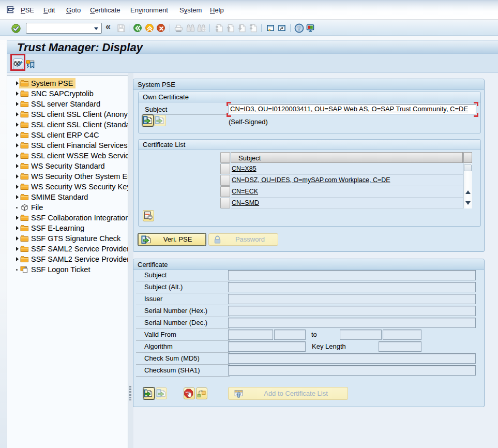 This screenshot has height=448, width=498. I want to click on save-icon, so click(121, 28).